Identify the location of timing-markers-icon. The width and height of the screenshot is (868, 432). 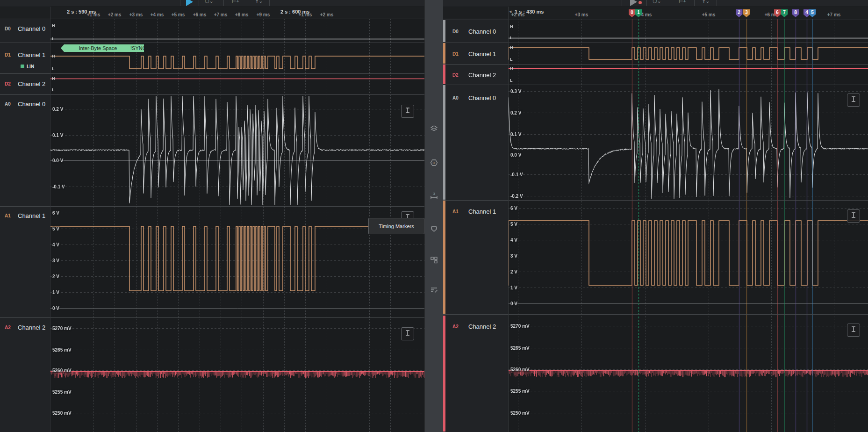
(434, 229).